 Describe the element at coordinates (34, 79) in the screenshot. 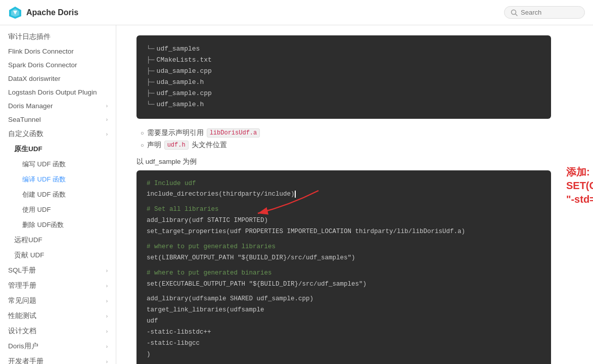

I see `sidebar-item-label: DataX doriswriter` at that location.